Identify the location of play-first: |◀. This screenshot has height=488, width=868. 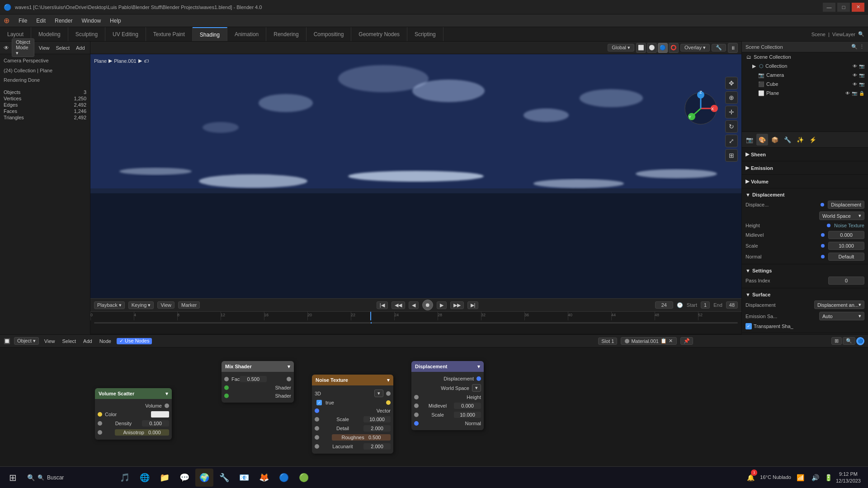
(382, 305).